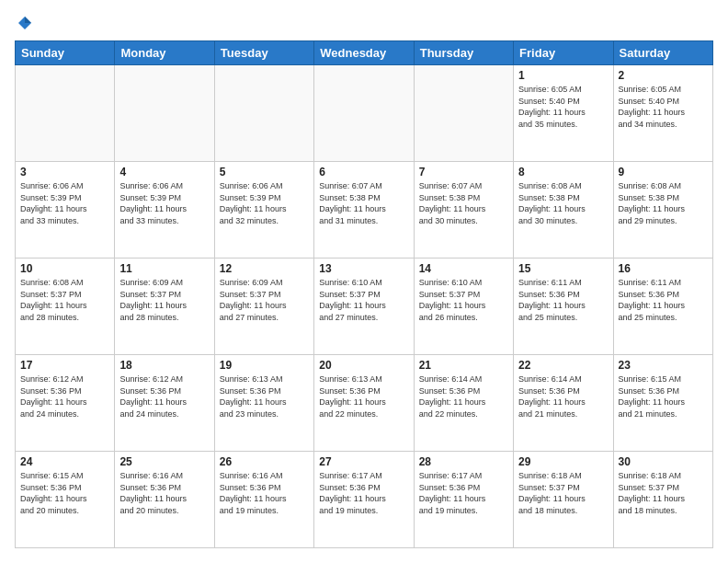 This screenshot has width=728, height=563. Describe the element at coordinates (364, 53) in the screenshot. I see `weekday-header-wednesday: Wednesday` at that location.